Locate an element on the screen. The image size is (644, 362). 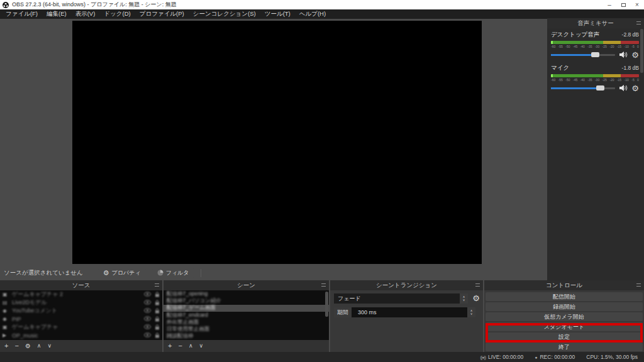
controls-title: コントロール is located at coordinates (564, 285).